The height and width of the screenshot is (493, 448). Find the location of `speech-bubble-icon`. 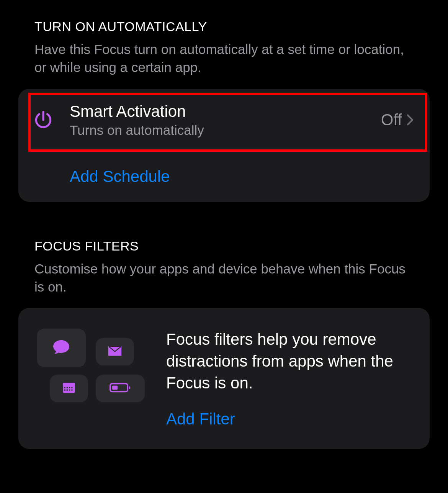

speech-bubble-icon is located at coordinates (61, 348).